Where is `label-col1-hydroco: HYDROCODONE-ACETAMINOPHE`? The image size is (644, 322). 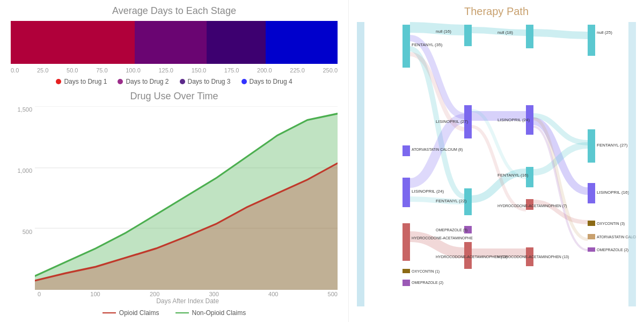
label-col1-hydroco: HYDROCODONE-ACETAMINOPHE is located at coordinates (442, 238).